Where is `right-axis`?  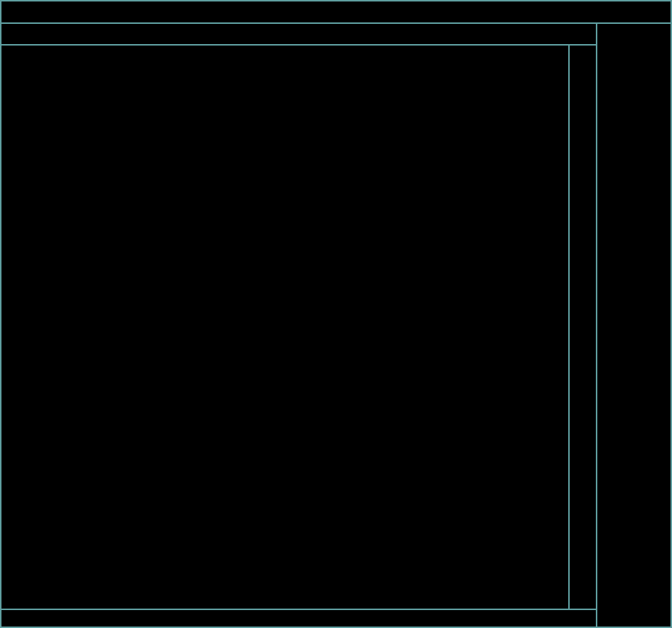
right-axis is located at coordinates (582, 326).